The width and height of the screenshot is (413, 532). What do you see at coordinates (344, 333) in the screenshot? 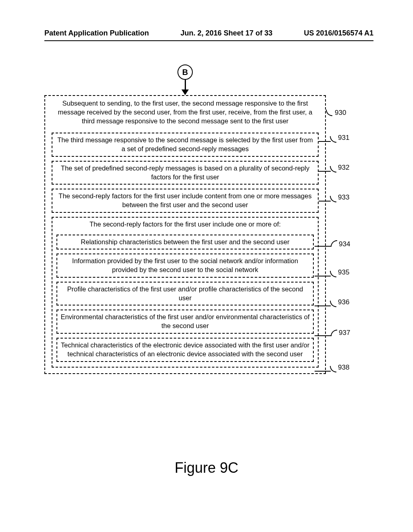
I see `ref-label-937: 937` at bounding box center [344, 333].